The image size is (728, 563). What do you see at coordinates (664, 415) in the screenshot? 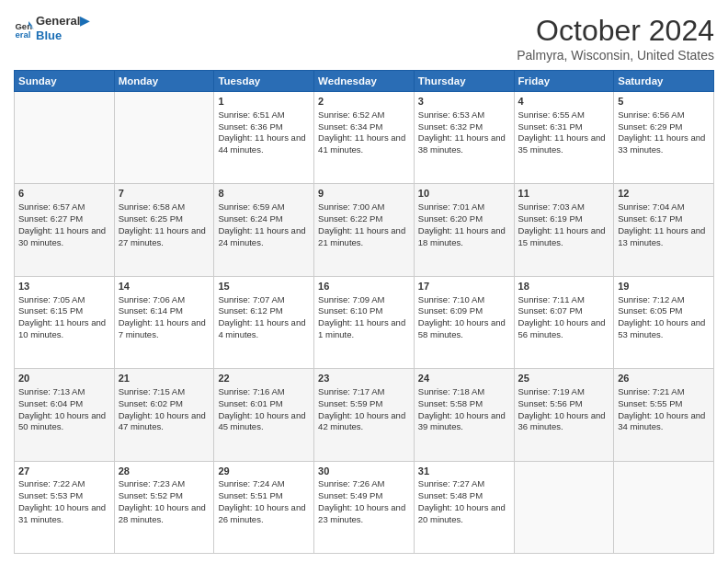
I see `calendar-cell: 26Sunrise: 7:21 AMSunset: 5:55 PMDayligh…` at bounding box center [664, 415].